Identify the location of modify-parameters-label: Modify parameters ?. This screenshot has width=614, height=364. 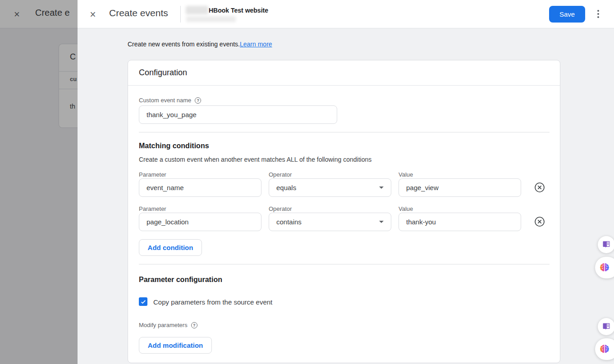
(168, 325).